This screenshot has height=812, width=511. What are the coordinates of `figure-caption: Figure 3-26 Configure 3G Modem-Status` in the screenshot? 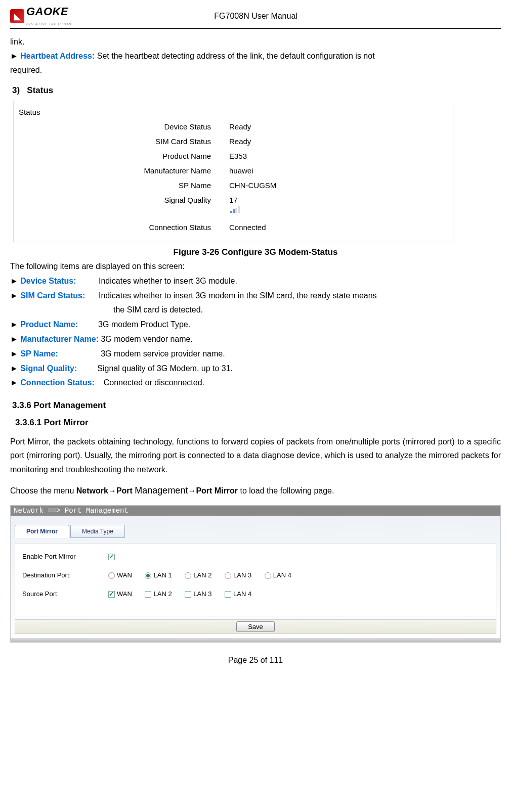 It's located at (256, 252).